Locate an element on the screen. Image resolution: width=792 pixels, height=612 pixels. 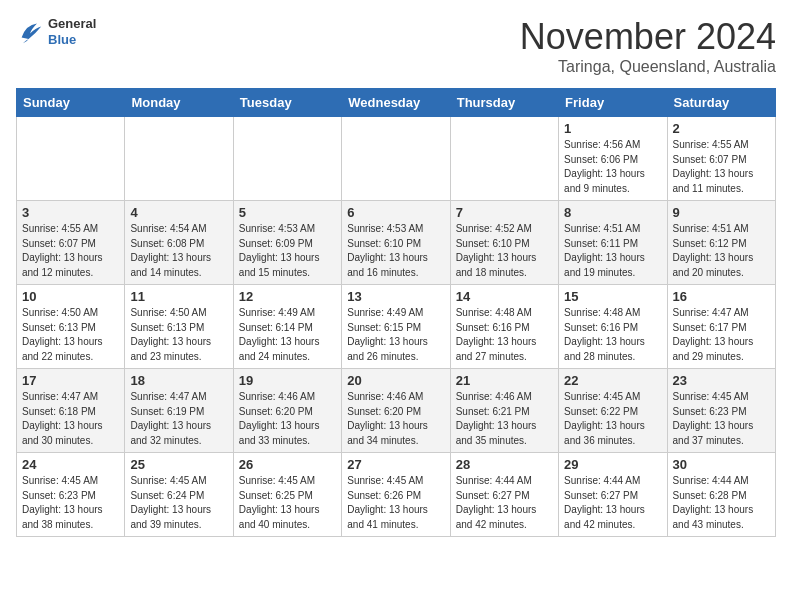
calendar-cell: 2Sunrise: 4:55 AM Sunset: 6:07 PM Daylig… is located at coordinates (721, 159).